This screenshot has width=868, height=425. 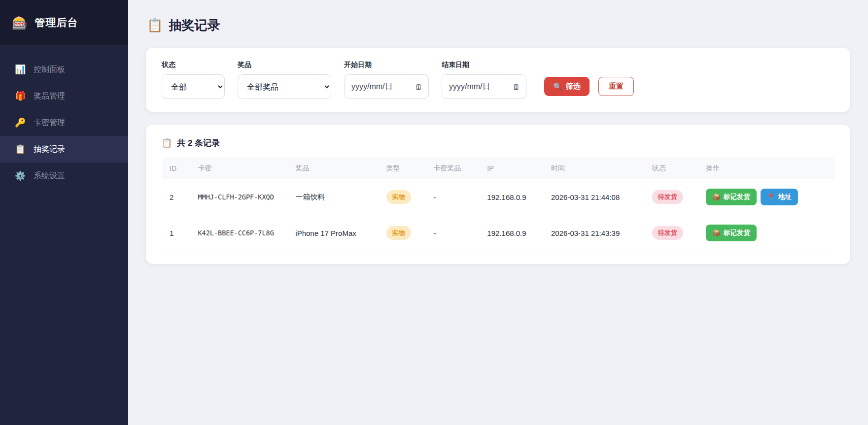 I want to click on sidebar-item-label: 系统设置, so click(x=49, y=176).